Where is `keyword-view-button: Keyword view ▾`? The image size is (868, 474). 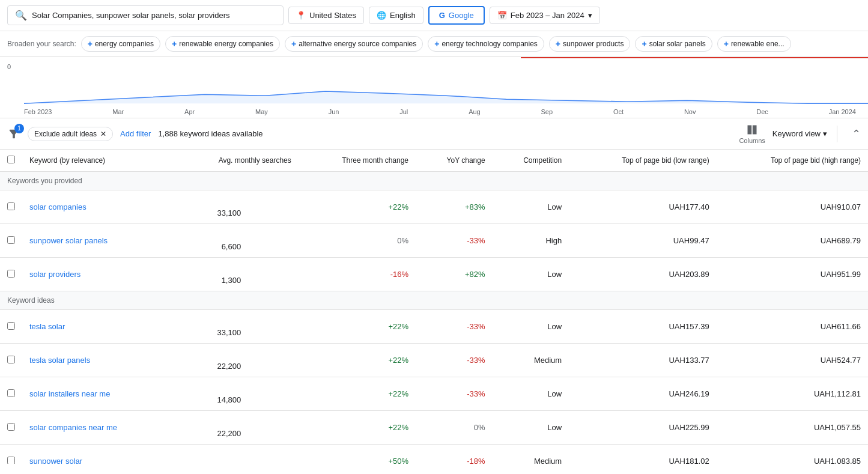
keyword-view-button: Keyword view ▾ is located at coordinates (800, 133).